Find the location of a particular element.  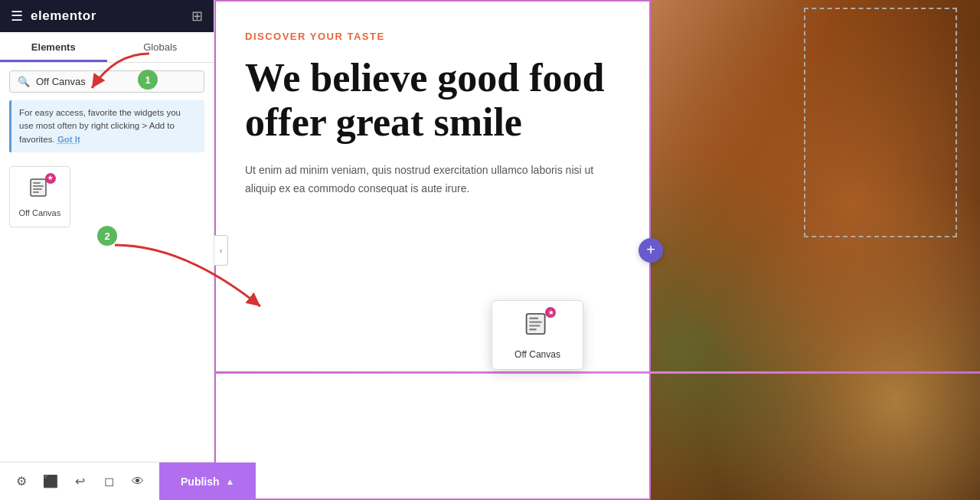

publish-label: Publish is located at coordinates (201, 482).